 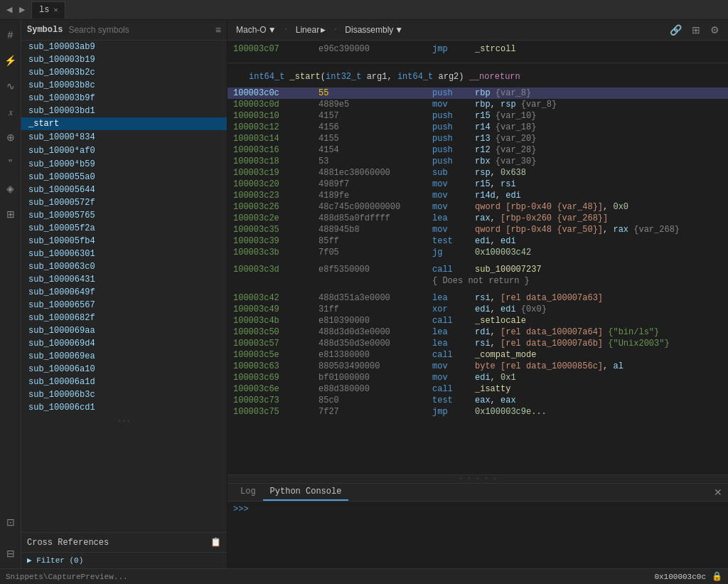 What do you see at coordinates (124, 369) in the screenshot?
I see `symbol-item: sub_100006a10` at bounding box center [124, 369].